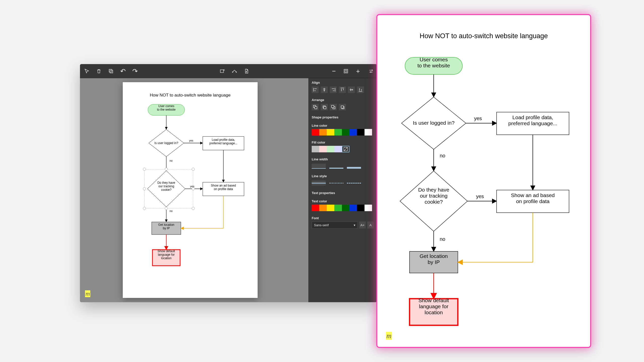 This screenshot has height=362, width=644. I want to click on label-fillcolor: Fill color, so click(343, 142).